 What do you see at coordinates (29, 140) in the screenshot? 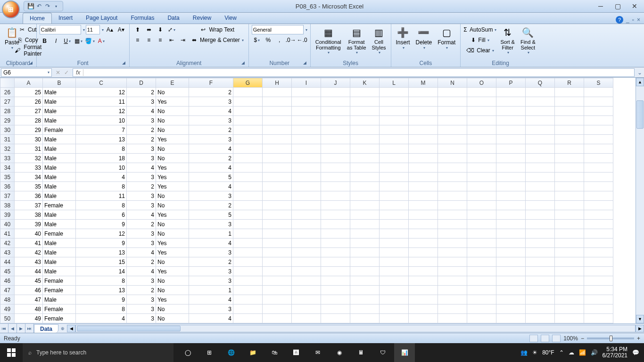
I see `cell-A31: 30` at bounding box center [29, 140].